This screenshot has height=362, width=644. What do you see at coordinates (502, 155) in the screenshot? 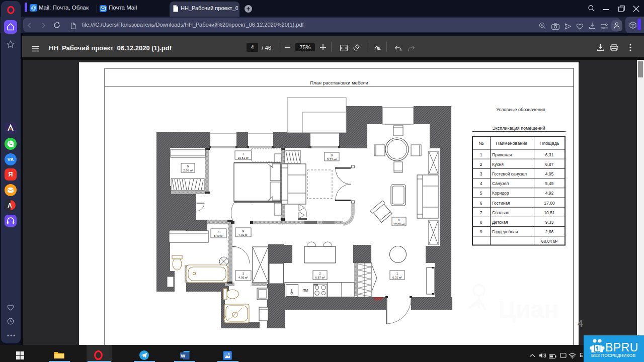
I see `svg-text: Прихожая` at bounding box center [502, 155].